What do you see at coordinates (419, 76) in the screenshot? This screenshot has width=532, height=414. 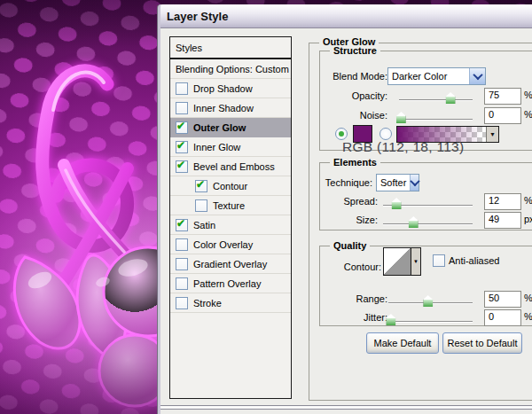 I see `blend-mode-value: Darker Color` at bounding box center [419, 76].